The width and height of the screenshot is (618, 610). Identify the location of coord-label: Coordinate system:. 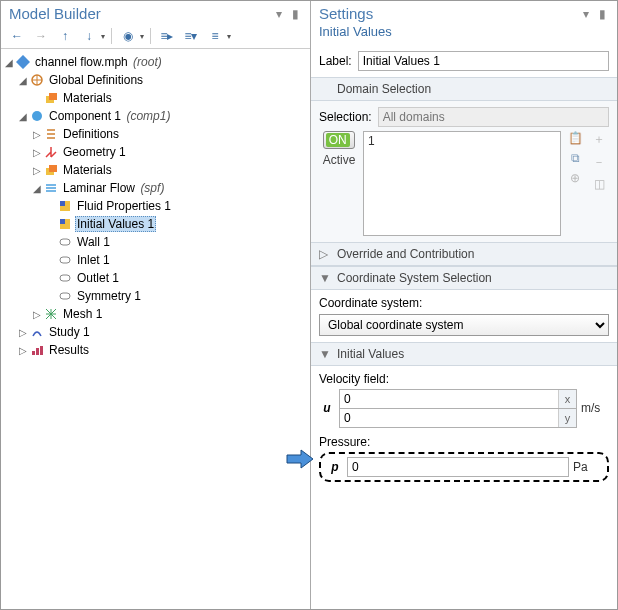
(464, 303).